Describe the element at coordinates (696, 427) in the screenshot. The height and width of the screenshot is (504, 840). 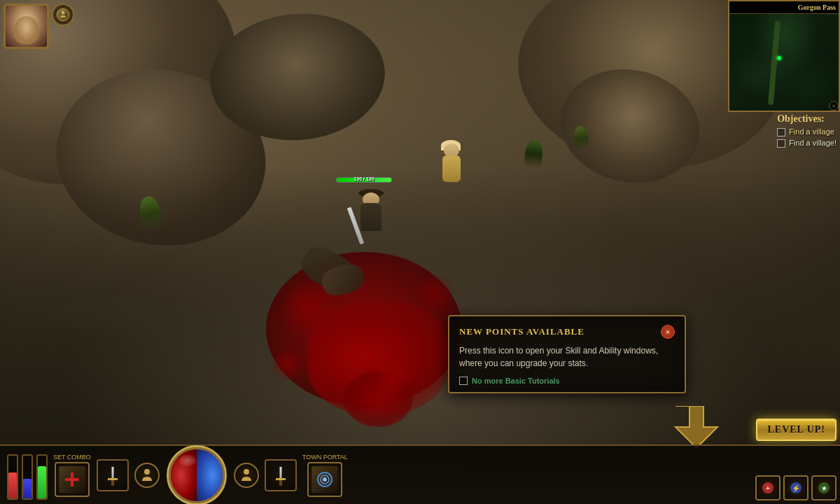
I see `tutorial-arrow` at that location.